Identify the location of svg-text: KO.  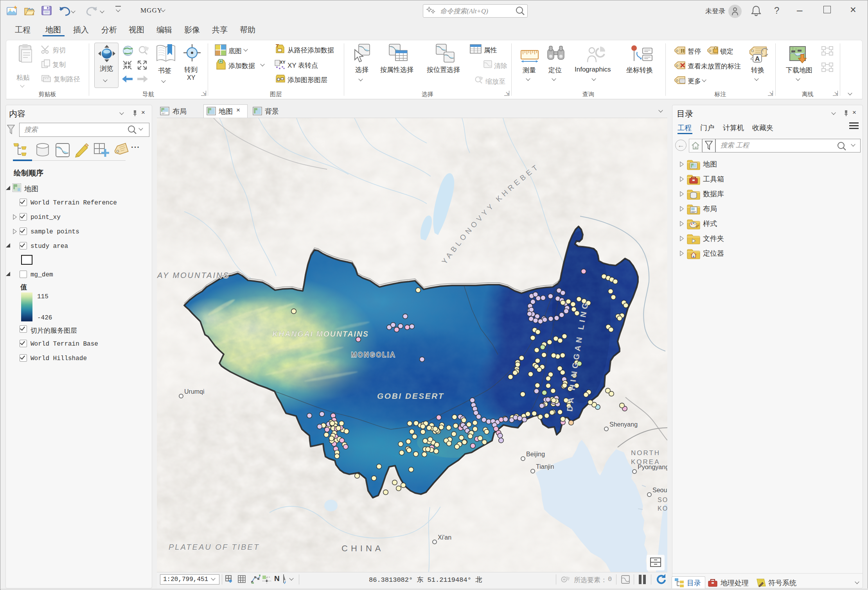
(663, 508).